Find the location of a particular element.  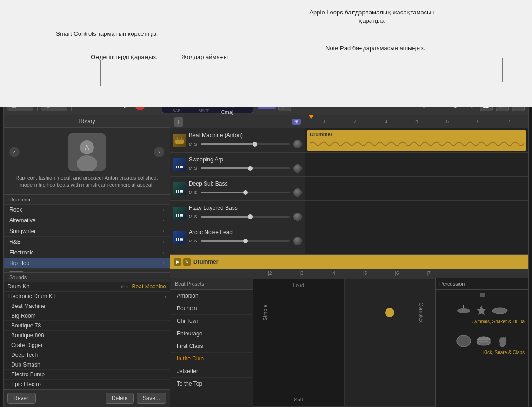

preset-in-the-club: In the Club is located at coordinates (211, 359).